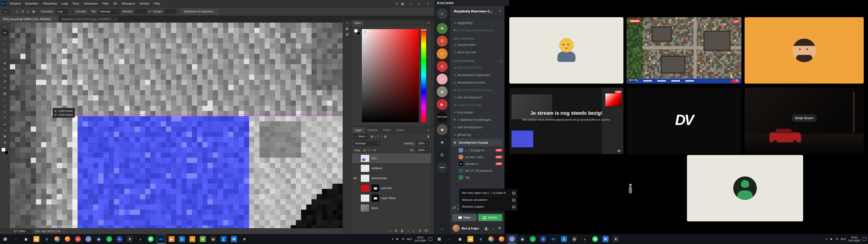 This screenshot has width=868, height=244. I want to click on settings-gear-icon: ⚙, so click(500, 228).